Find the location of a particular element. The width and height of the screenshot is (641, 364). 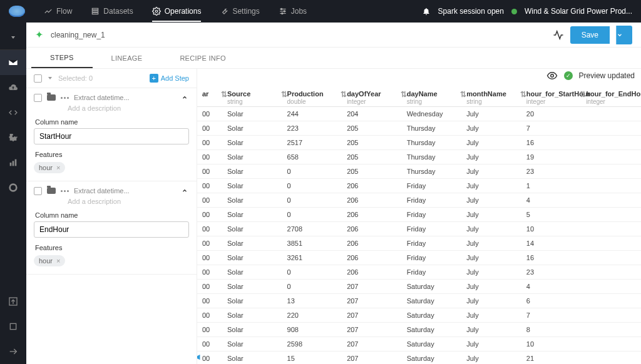

rail-next is located at coordinates (13, 351).